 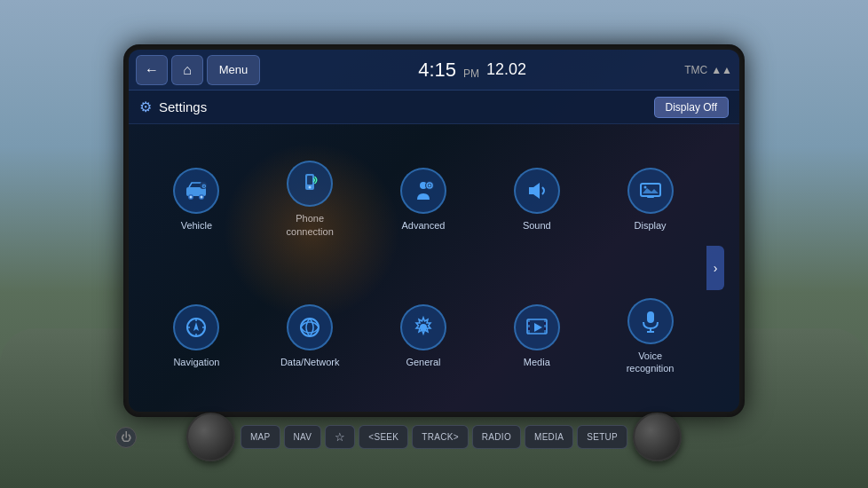 What do you see at coordinates (234, 69) in the screenshot?
I see `menu-label: Menu` at bounding box center [234, 69].